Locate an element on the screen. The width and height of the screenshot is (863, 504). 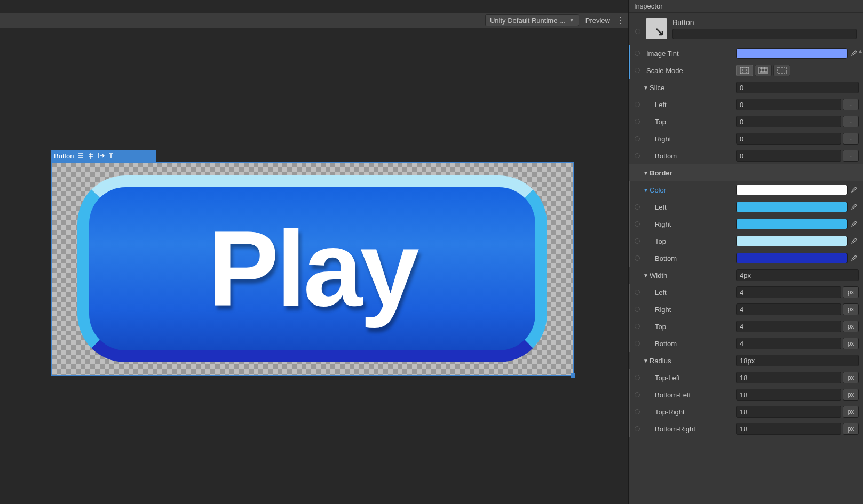
border-top-color-swatch is located at coordinates (792, 241).